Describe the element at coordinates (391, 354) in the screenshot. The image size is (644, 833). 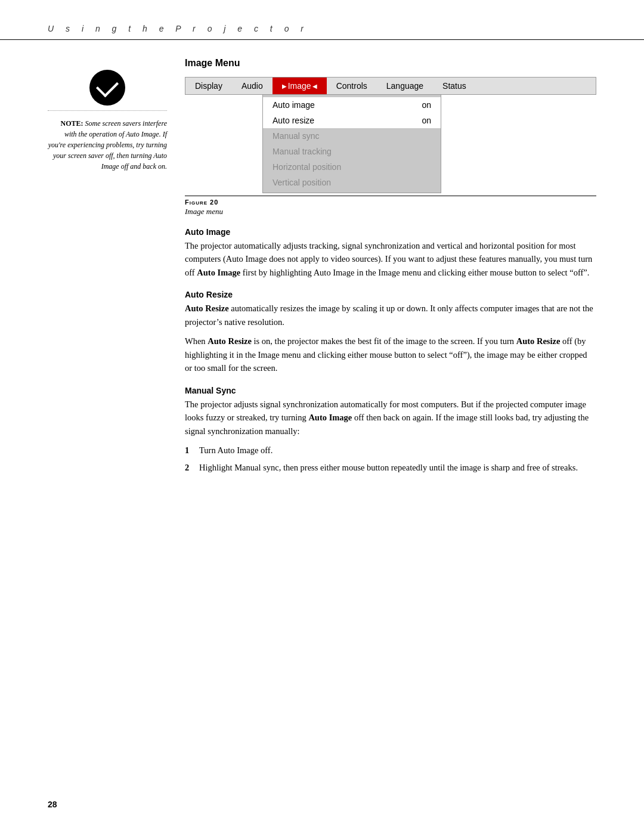
I see `body-auto-resize-2: When Auto Resize is on, the projector ma…` at that location.